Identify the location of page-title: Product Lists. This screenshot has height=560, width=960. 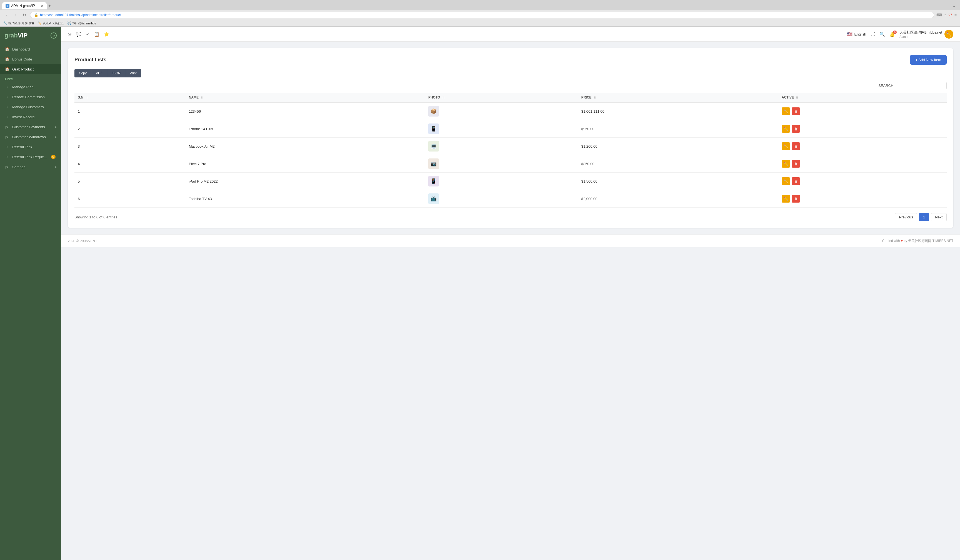
(90, 60).